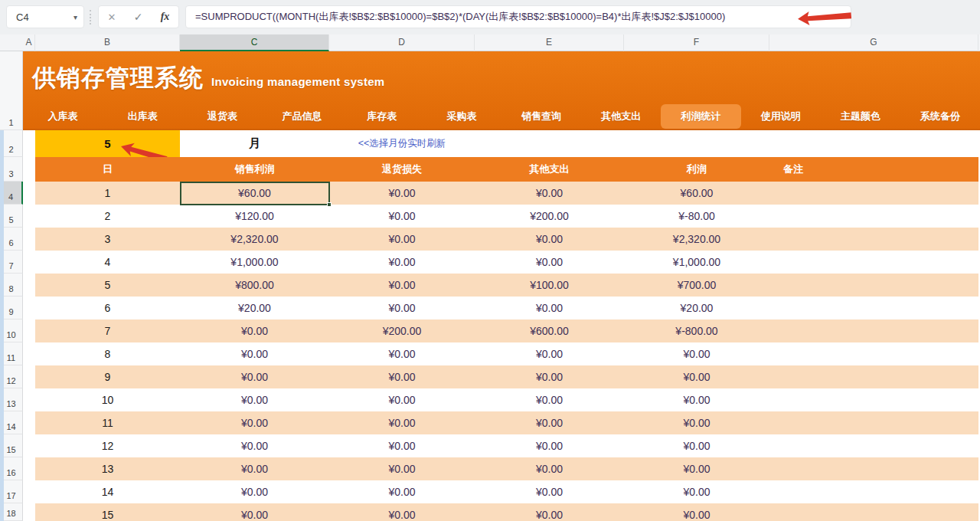  Describe the element at coordinates (541, 116) in the screenshot. I see `nav-tab: 销售查询` at that location.